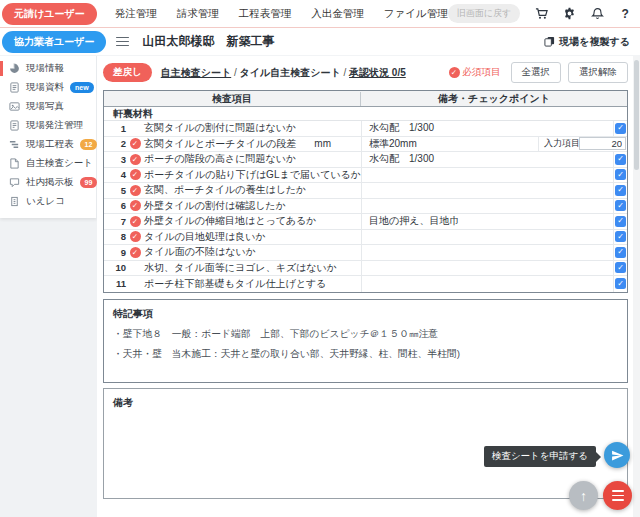  I want to click on scrollbar-thumb, so click(636, 115).